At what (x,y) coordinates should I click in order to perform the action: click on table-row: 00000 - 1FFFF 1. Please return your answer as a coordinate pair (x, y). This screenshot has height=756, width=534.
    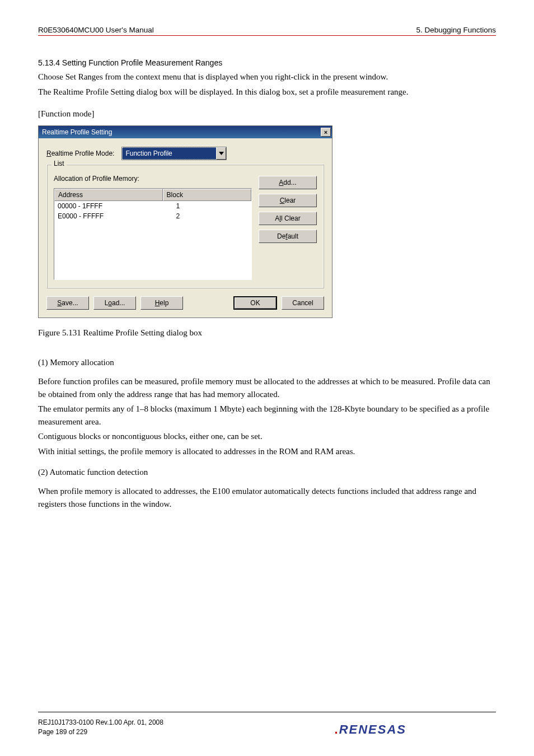
    Looking at the image, I should click on (153, 206).